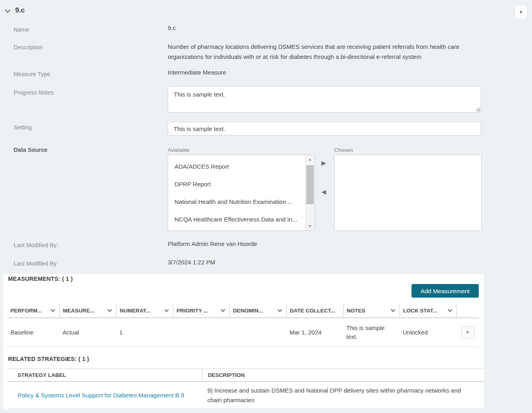 Image resolution: width=532 pixels, height=413 pixels. I want to click on column-header-description: DESCRIPTION, so click(343, 375).